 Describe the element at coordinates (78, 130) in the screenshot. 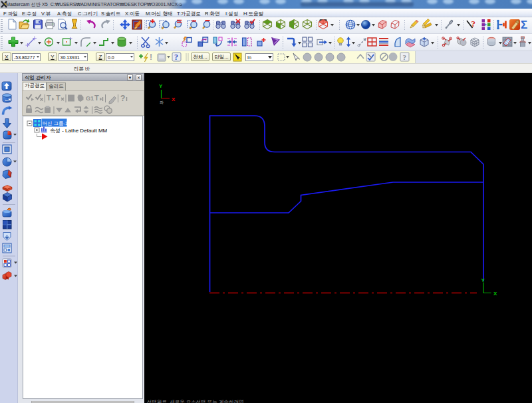

I see `svg-text: 속성 - Lathe Default MM` at that location.